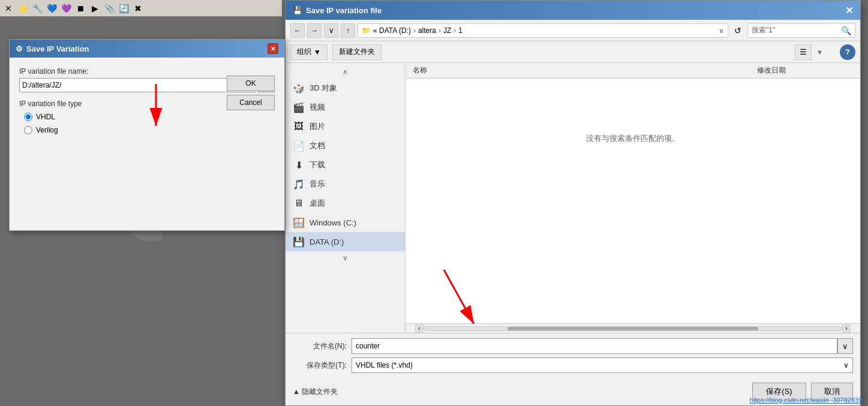 This screenshot has height=406, width=868. Describe the element at coordinates (137, 85) in the screenshot. I see `file-name-input` at that location.